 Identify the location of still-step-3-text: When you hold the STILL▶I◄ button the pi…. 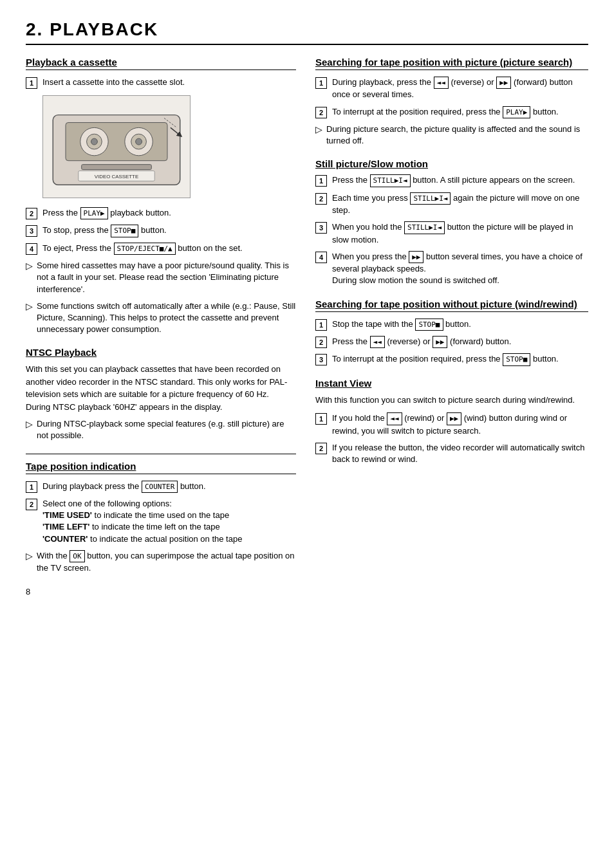
(460, 234).